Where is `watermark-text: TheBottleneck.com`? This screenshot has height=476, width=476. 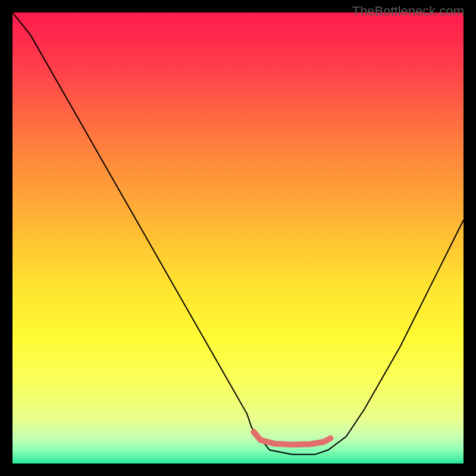
watermark-text: TheBottleneck.com is located at coordinates (408, 11).